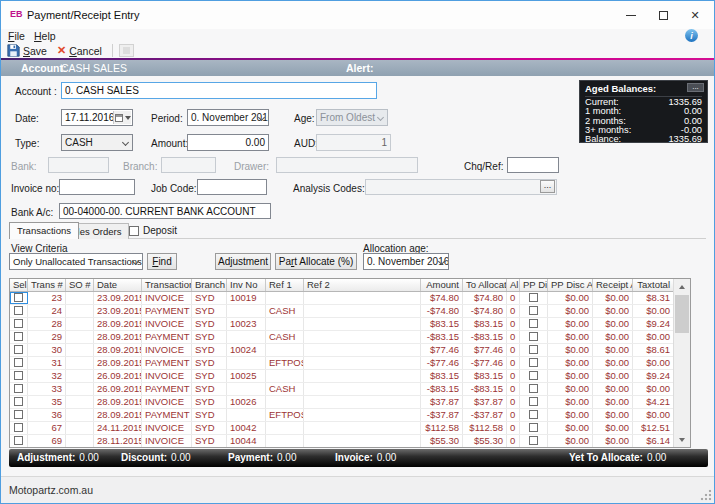 The height and width of the screenshot is (504, 715). I want to click on table-row: 3326.09.2015PAYMENTSYDCASH-$83.15-$83.15…, so click(350, 390).